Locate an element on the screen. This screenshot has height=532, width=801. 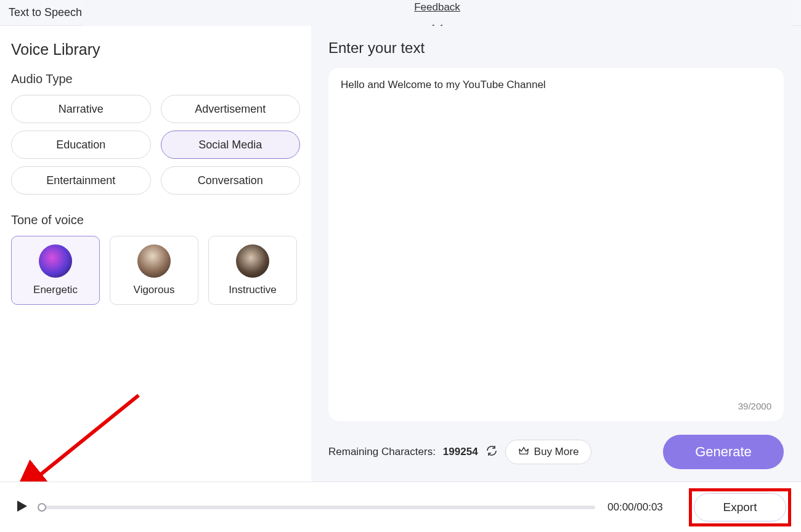
controls-row: Remaining Characters: 199254 Buy More Ge… is located at coordinates (556, 451).